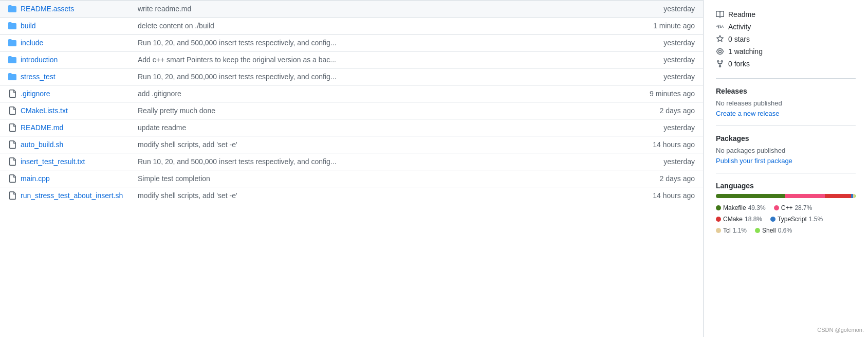 The image size is (868, 337). Describe the element at coordinates (797, 219) in the screenshot. I see `language-item: TypeScript1.5%` at that location.